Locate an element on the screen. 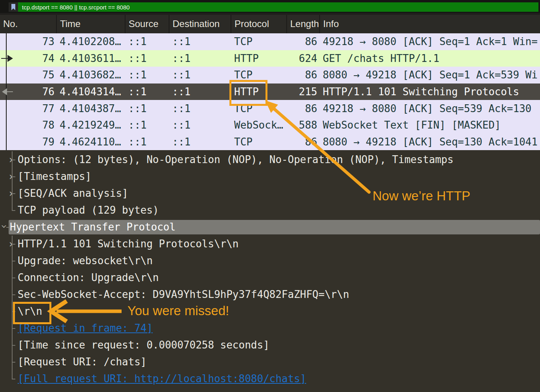 Image resolution: width=540 pixels, height=392 pixels. detail-text: Connection: Upgrade\r\n is located at coordinates (88, 278).